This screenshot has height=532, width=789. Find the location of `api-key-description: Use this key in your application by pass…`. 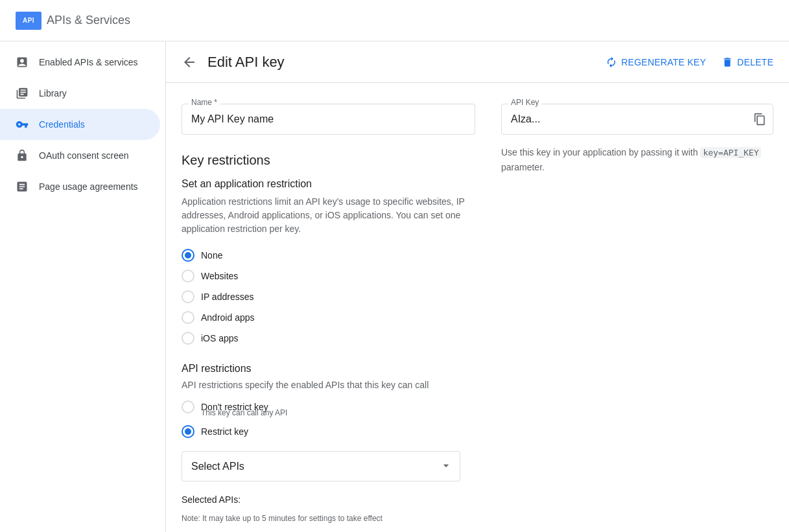

api-key-description: Use this key in your application by pass… is located at coordinates (637, 159).